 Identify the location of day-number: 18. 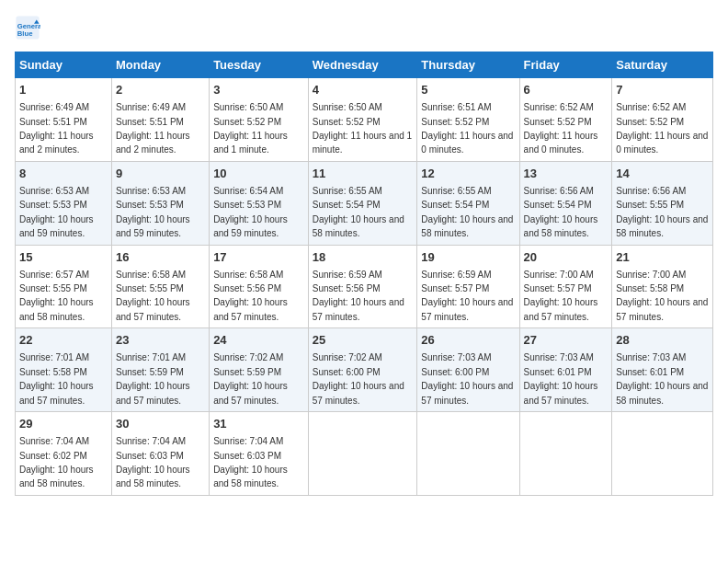
(363, 258).